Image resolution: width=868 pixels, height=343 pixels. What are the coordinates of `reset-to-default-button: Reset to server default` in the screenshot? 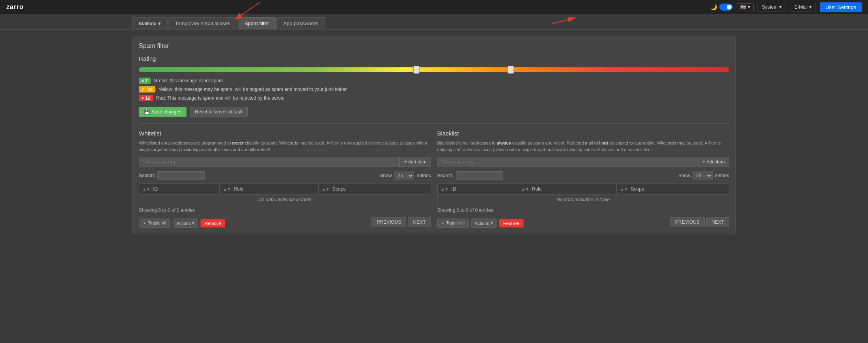 It's located at (218, 112).